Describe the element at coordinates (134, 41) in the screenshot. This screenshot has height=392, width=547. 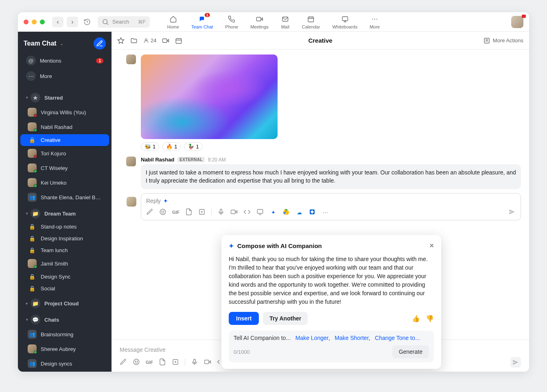
I see `move-button` at that location.